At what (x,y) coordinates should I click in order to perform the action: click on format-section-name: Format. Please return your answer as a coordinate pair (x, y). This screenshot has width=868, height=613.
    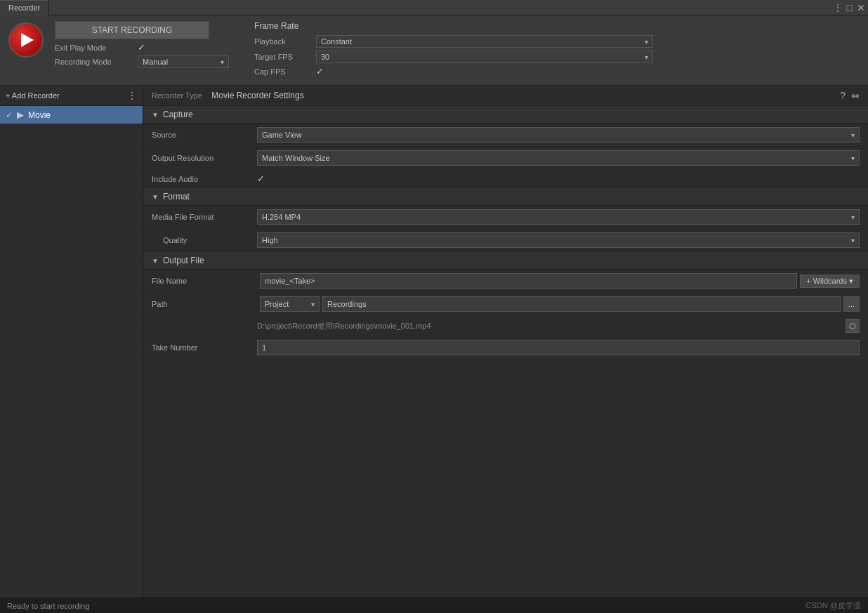
    Looking at the image, I should click on (176, 197).